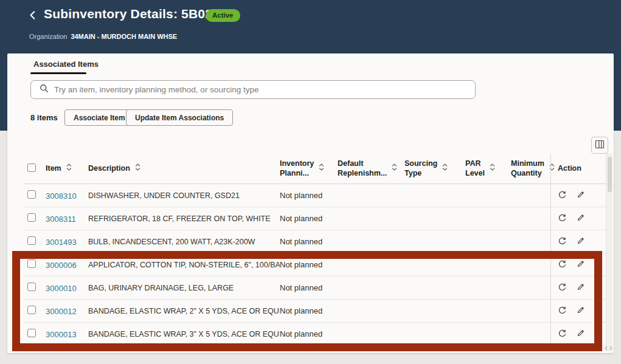 Image resolution: width=621 pixels, height=364 pixels. Describe the element at coordinates (580, 169) in the screenshot. I see `column-header-action: Action` at that location.